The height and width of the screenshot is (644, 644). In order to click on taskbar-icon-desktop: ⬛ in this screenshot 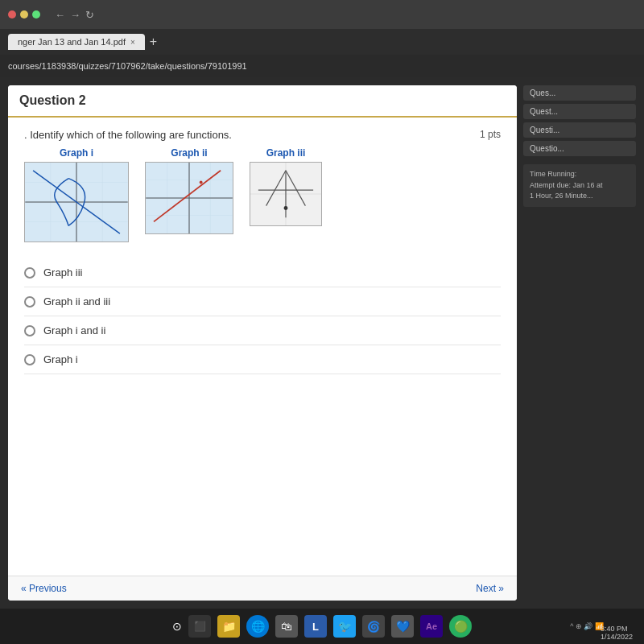, I will do `click(200, 626)`.